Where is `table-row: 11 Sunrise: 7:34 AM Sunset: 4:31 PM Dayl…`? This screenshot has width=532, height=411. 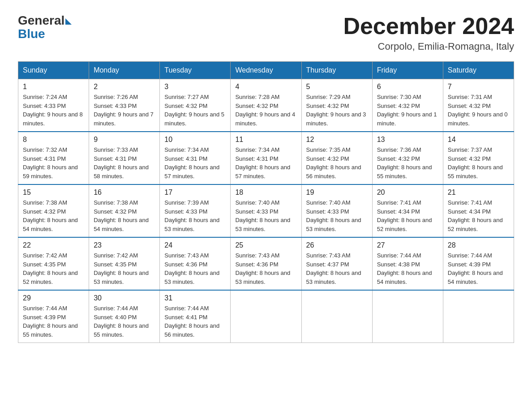
table-row: 11 Sunrise: 7:34 AM Sunset: 4:31 PM Dayl… is located at coordinates (266, 158).